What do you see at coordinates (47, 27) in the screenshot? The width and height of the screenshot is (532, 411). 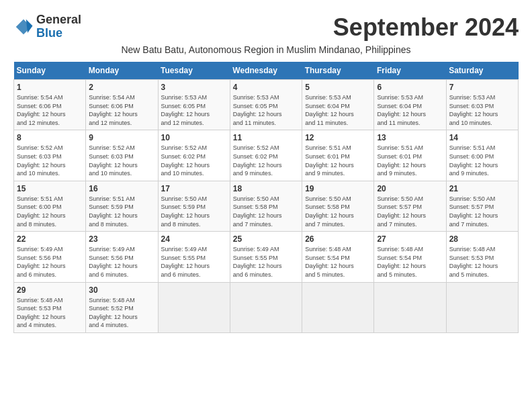 I see `logo: General Blue` at bounding box center [47, 27].